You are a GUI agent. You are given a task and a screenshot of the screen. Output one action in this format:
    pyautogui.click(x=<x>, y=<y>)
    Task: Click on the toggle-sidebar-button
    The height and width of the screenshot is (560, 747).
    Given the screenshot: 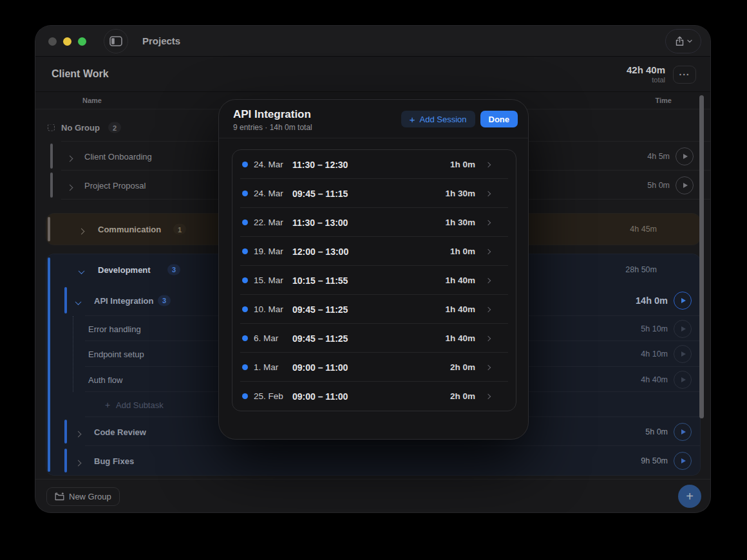 What is the action you would take?
    pyautogui.click(x=116, y=41)
    